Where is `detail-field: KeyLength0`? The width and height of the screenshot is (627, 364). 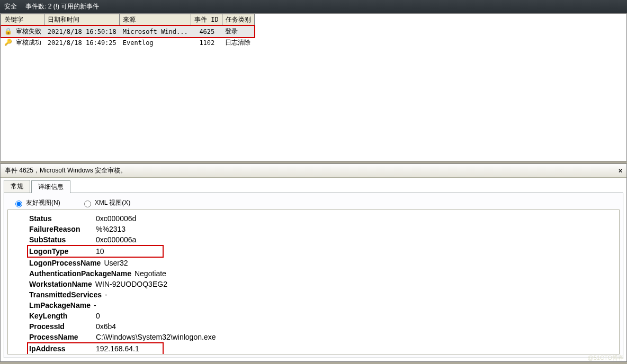 detail-field: KeyLength0 is located at coordinates (323, 316).